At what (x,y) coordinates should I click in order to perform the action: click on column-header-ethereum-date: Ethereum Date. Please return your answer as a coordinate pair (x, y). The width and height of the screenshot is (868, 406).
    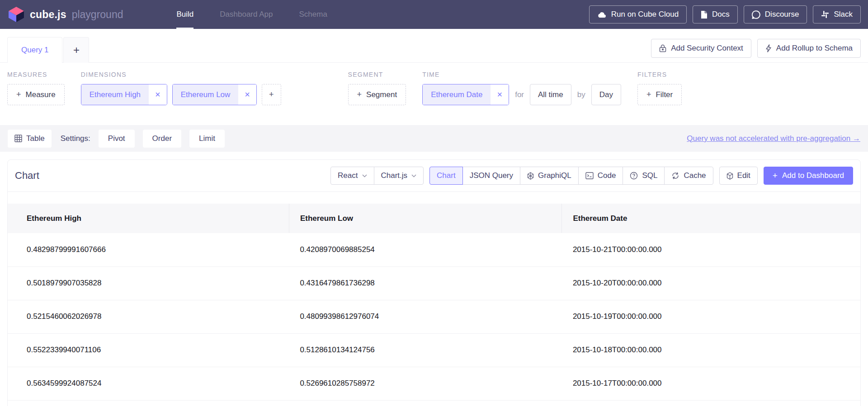
    Looking at the image, I should click on (711, 219).